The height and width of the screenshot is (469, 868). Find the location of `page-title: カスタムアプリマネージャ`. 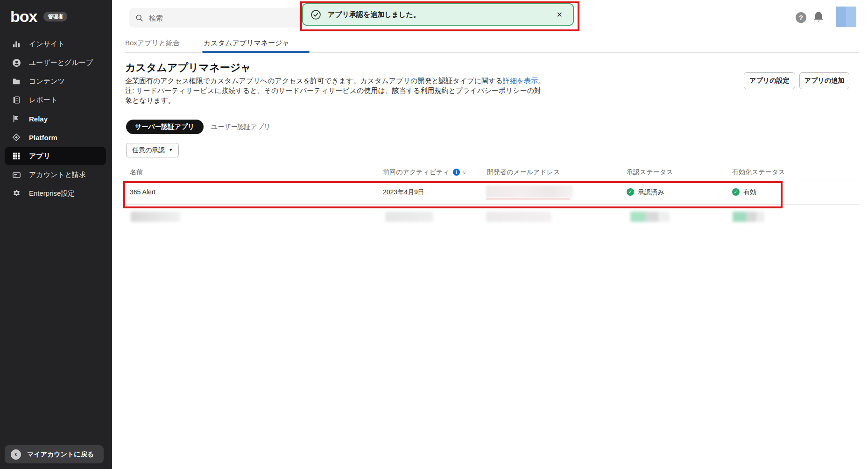

page-title: カスタムアプリマネージャ is located at coordinates (188, 68).